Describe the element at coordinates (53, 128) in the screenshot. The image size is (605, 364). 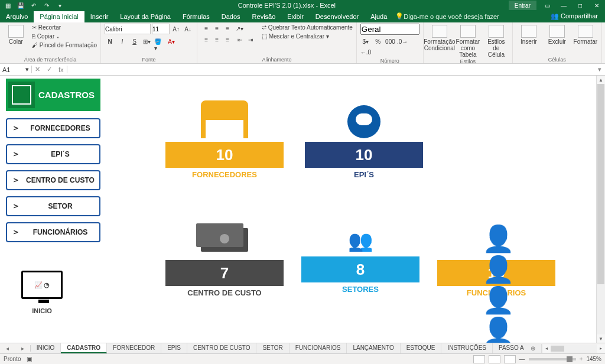
I see `nav-fornecedores: ＞FORNECEDORES` at that location.